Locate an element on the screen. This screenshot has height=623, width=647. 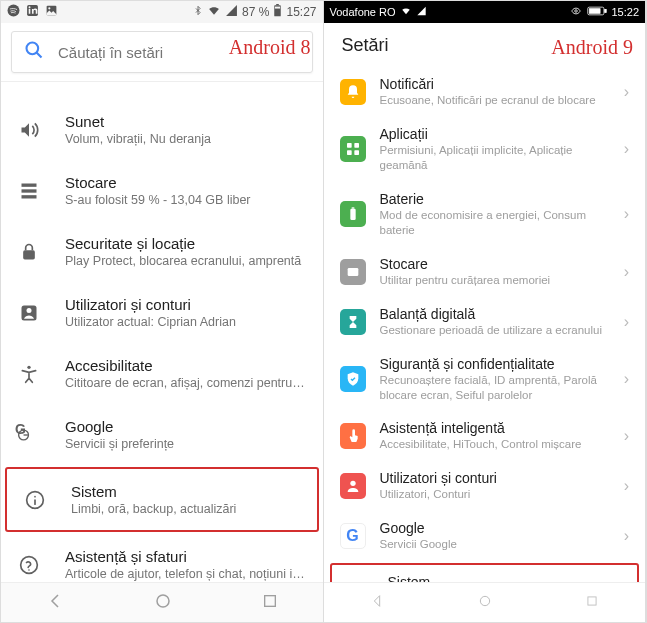
highlight-box: SistemLimbi, oră, backup, actualizări is located at coordinates (162, 500).